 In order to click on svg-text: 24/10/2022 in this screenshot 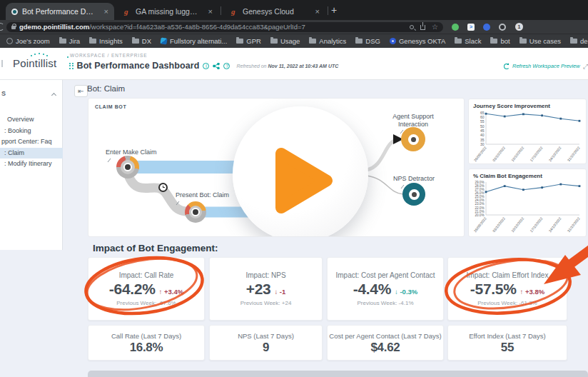, I will do `click(554, 225)`.